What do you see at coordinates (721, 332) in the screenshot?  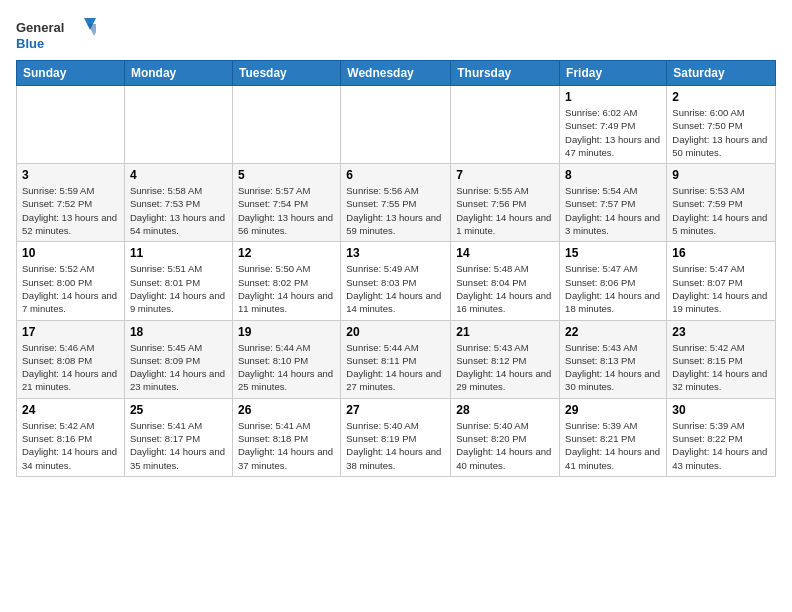 I see `day-number: 23` at bounding box center [721, 332].